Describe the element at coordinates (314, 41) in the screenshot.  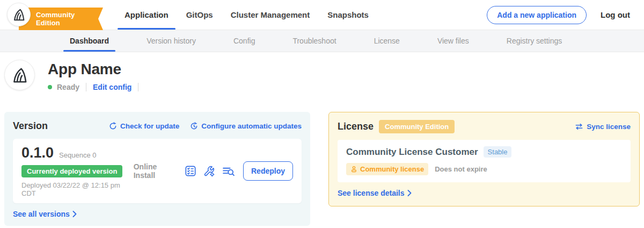
I see `subtab-troubleshoot: Troubleshoot` at that location.